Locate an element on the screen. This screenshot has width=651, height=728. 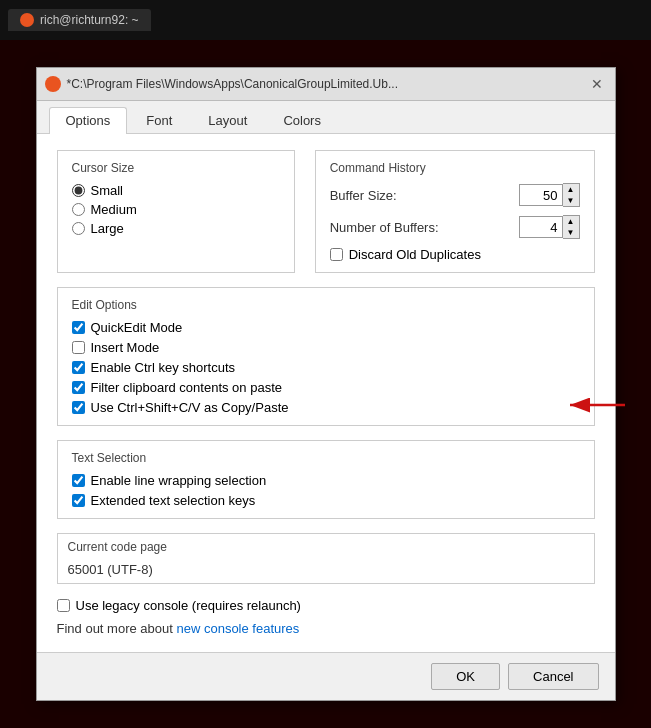
link-row: Find out more about new console features is located at coordinates (326, 628).